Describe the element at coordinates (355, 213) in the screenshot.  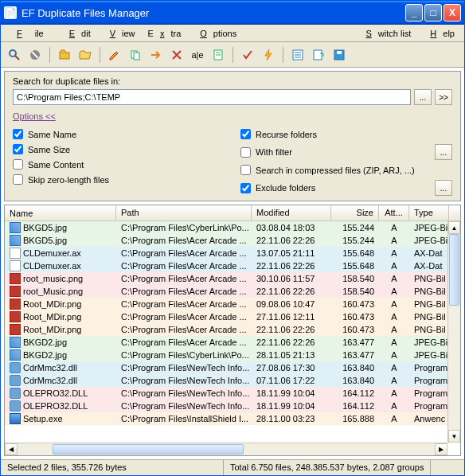
I see `col-size: Size` at that location.